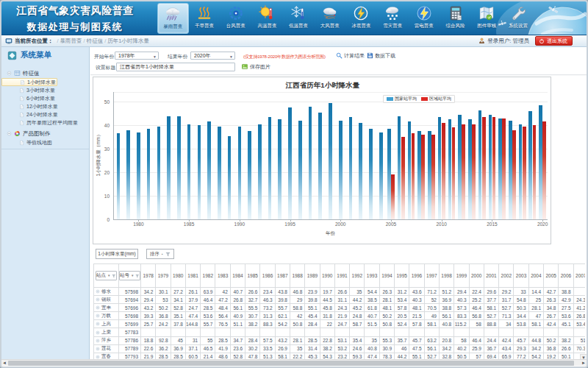 This screenshot has height=368, width=588. I want to click on station-cell: 万载, so click(107, 316).